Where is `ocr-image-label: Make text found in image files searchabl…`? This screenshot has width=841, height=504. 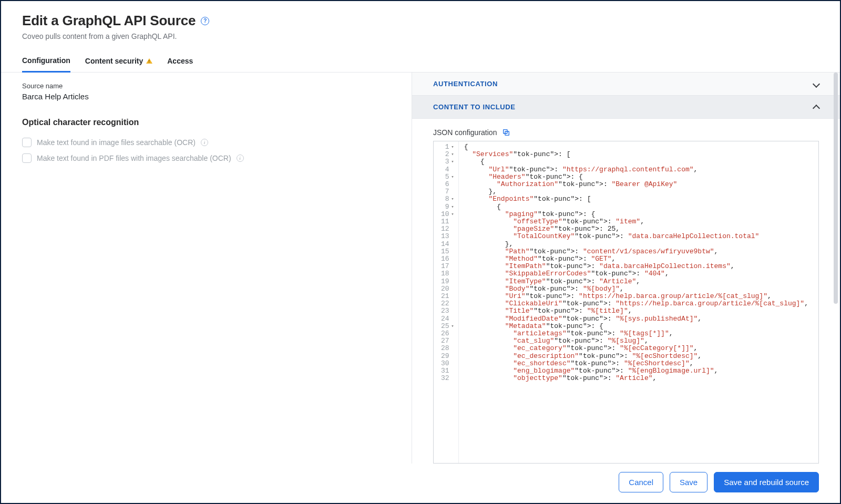 ocr-image-label: Make text found in image files searchabl… is located at coordinates (116, 142).